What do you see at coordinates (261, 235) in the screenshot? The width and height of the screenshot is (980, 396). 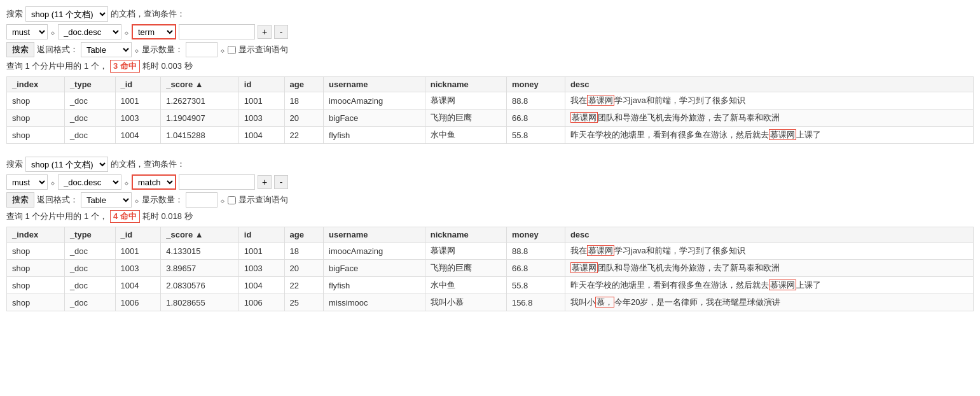 I see `col-docid-2: id` at bounding box center [261, 235].